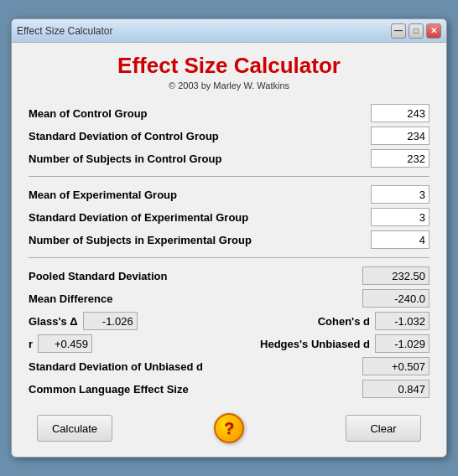 This screenshot has height=476, width=458. What do you see at coordinates (229, 276) in the screenshot?
I see `pooled-sd-row: Pooled Standard Deviation` at bounding box center [229, 276].